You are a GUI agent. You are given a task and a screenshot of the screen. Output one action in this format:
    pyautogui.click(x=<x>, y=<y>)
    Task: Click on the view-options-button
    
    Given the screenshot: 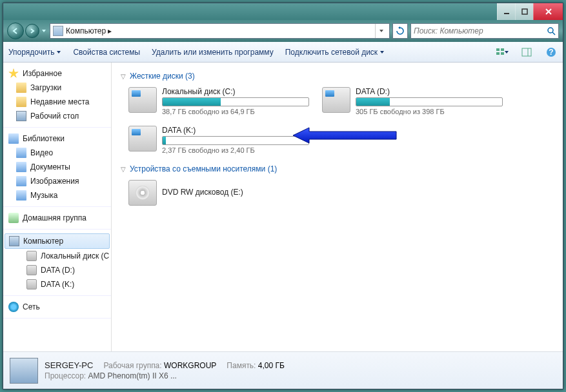 What is the action you would take?
    pyautogui.click(x=502, y=52)
    